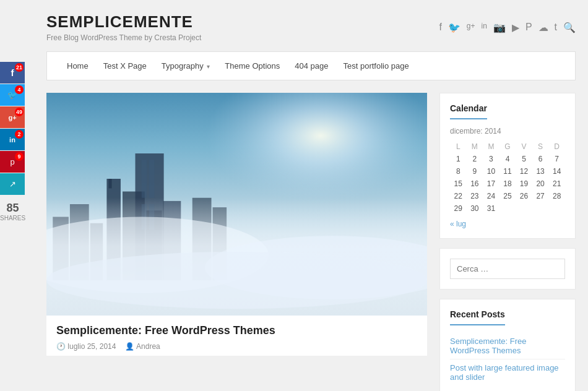  Describe the element at coordinates (458, 208) in the screenshot. I see `calendar-cell: 29` at that location.